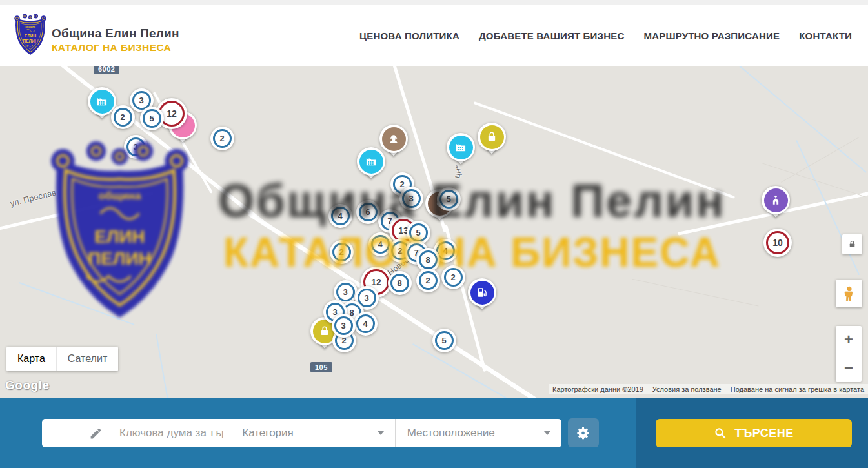 The image size is (868, 468). What do you see at coordinates (849, 293) in the screenshot?
I see `pegman-button` at bounding box center [849, 293].